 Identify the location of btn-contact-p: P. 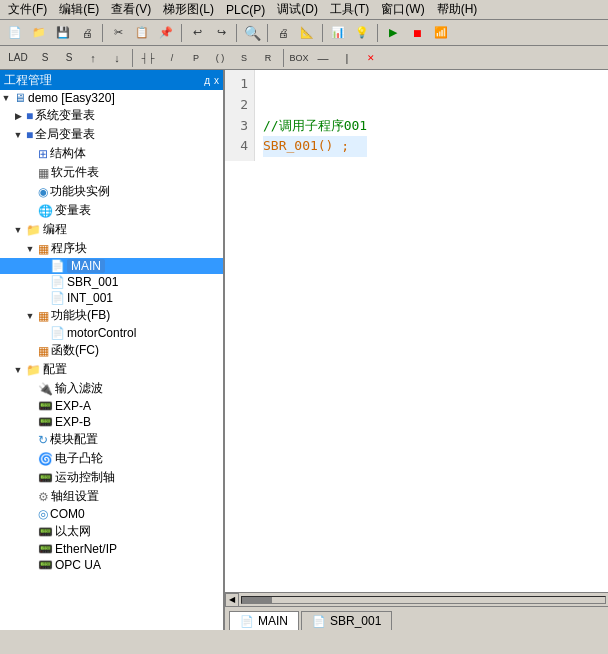
(196, 58).